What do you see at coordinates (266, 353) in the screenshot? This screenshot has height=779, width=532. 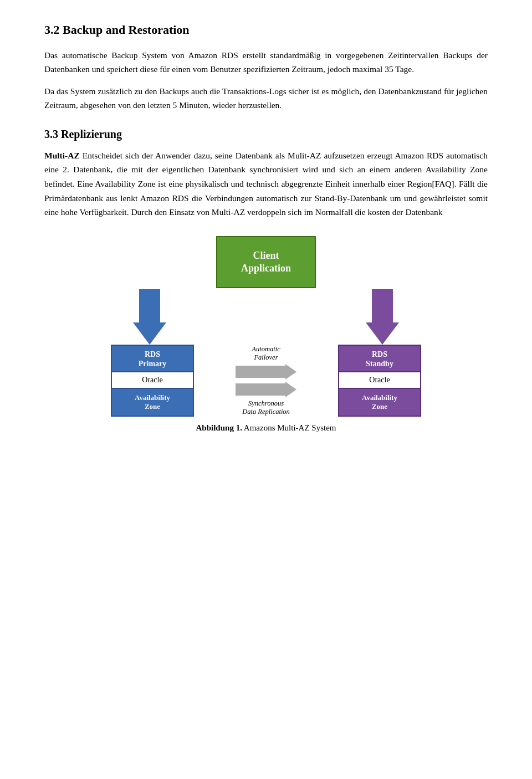 I see `failover-label: Automatic Failover` at bounding box center [266, 353].